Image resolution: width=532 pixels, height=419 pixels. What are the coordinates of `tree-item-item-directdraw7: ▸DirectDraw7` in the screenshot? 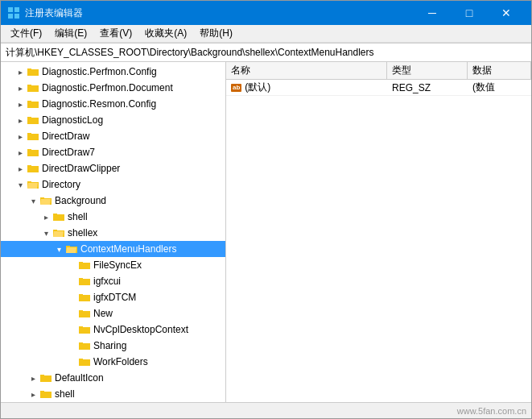 It's located at (113, 152).